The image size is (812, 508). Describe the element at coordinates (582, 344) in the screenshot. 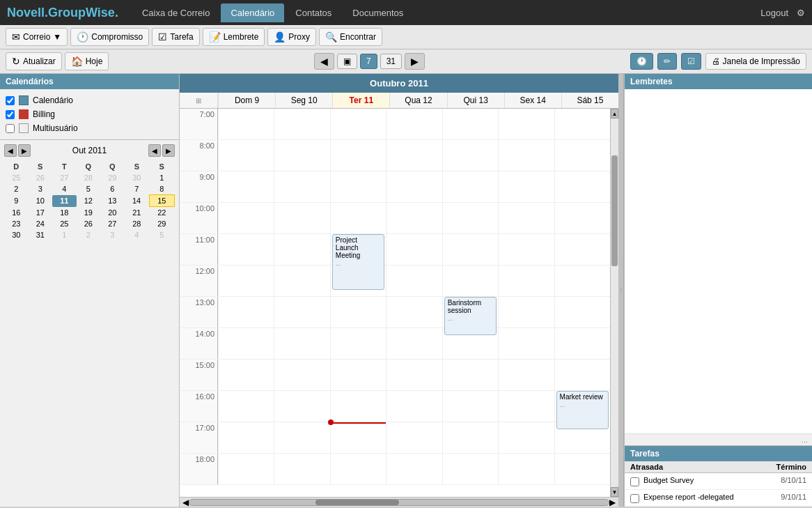

I see `time-cell-day6-slot7` at that location.